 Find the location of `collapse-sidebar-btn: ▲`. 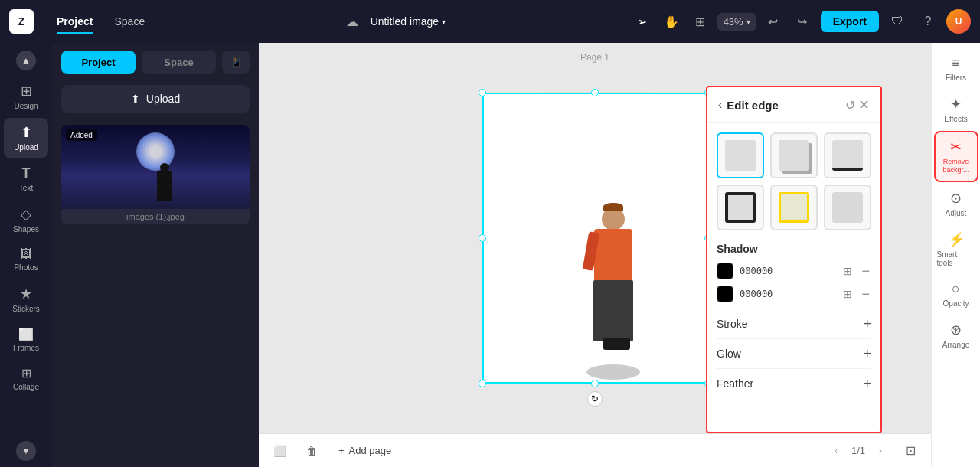

collapse-sidebar-btn: ▲ is located at coordinates (26, 60).